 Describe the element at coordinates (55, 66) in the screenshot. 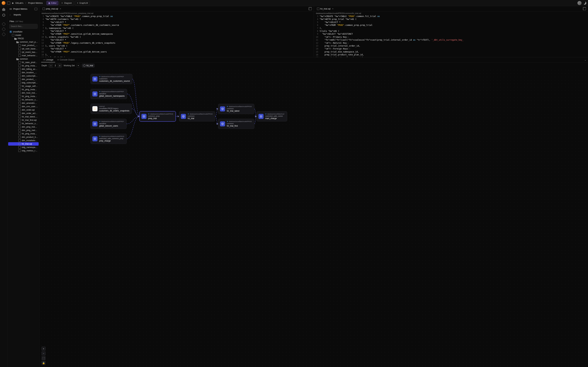

I see `depth-stepper: − 2 +` at that location.